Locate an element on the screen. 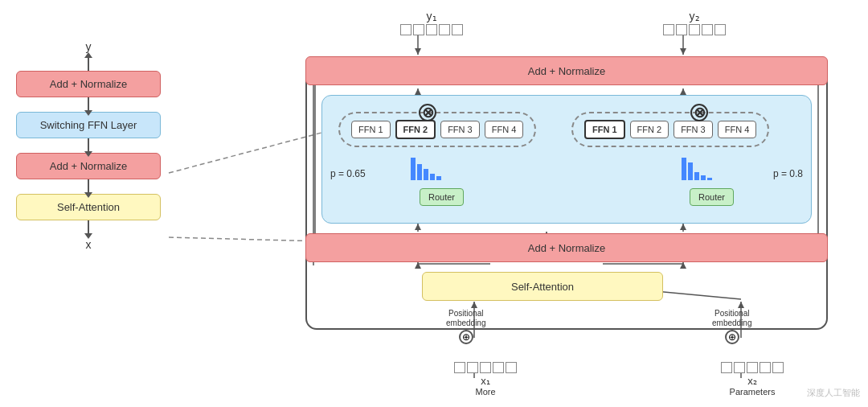 This screenshot has width=868, height=407. pos-embedding-right: Positionalembedding ⊕ is located at coordinates (731, 327).